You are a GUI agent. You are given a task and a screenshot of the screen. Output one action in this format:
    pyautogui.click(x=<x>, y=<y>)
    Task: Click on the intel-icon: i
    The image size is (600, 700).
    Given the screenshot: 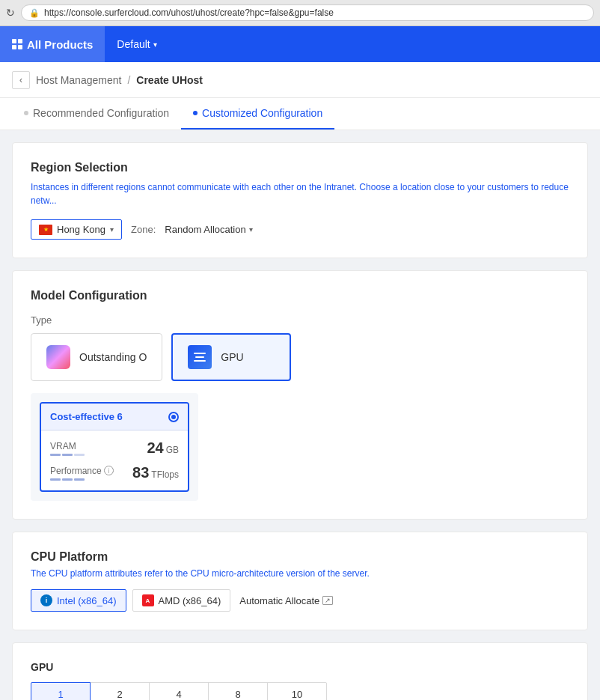 What is the action you would take?
    pyautogui.click(x=46, y=600)
    